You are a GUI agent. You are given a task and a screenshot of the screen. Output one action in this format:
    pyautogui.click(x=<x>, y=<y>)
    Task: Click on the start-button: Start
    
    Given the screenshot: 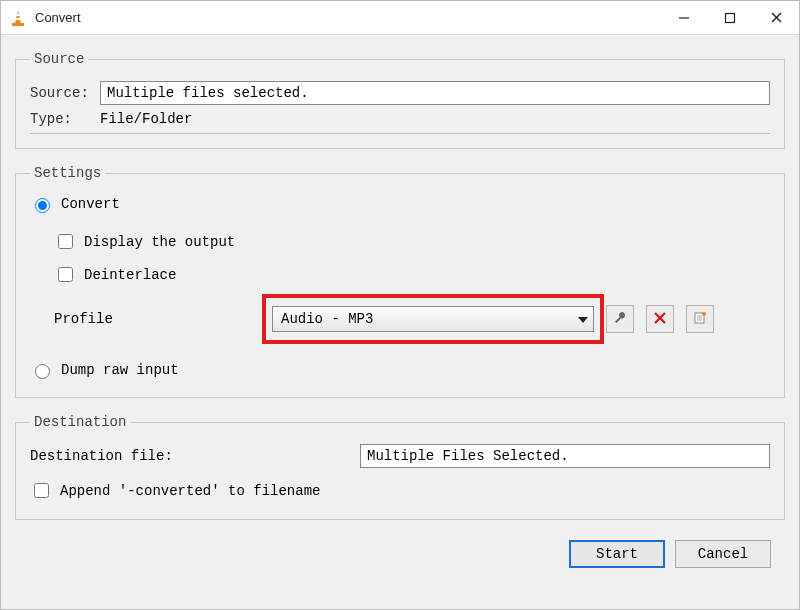 What is the action you would take?
    pyautogui.click(x=617, y=554)
    